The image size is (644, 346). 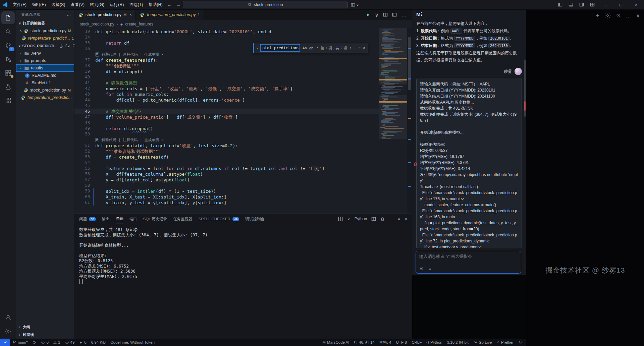 I want to click on open-editor-item: ×stock_prediction.pyM, so click(x=45, y=31).